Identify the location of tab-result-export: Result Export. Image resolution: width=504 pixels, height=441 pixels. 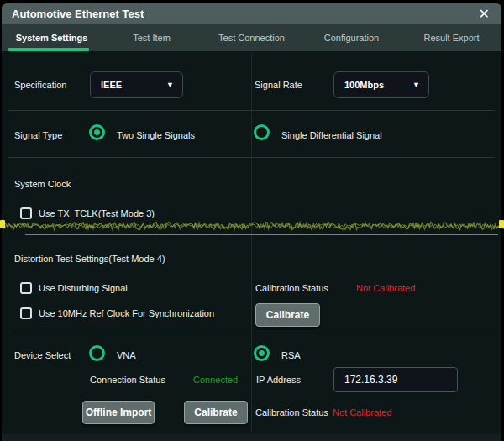
(452, 38).